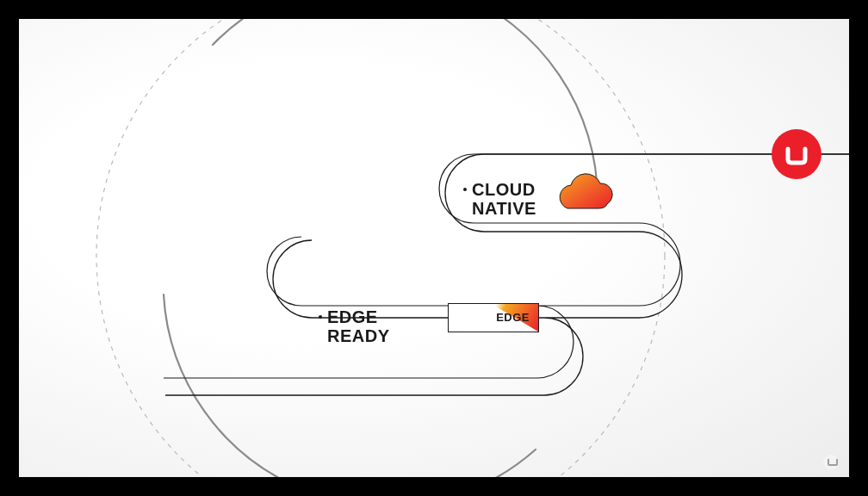  I want to click on cloud-icon, so click(586, 191).